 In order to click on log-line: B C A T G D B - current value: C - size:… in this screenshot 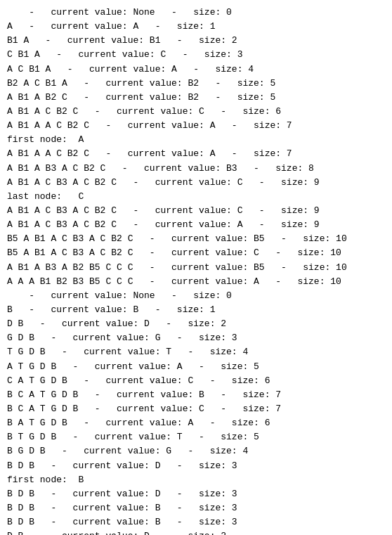, I will do `click(196, 409)`.